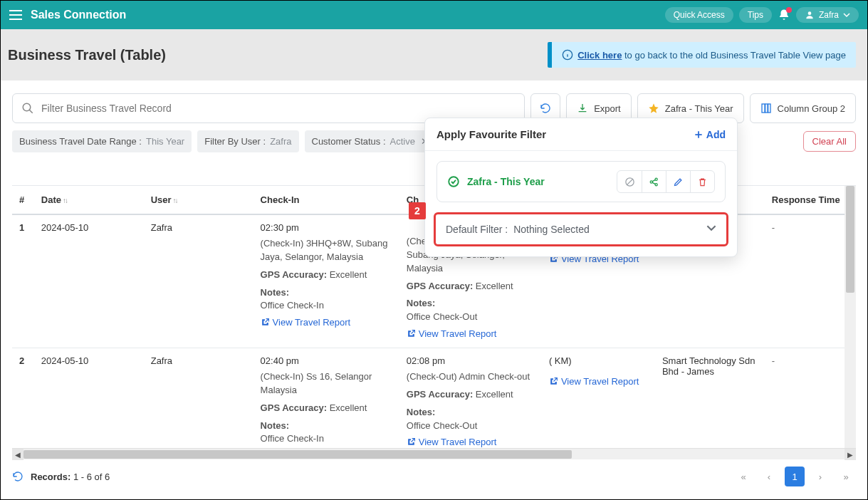 This screenshot has width=868, height=500. I want to click on favourite-filter-popover: Apply Favourite Filter Add Zafra - This …, so click(581, 187).